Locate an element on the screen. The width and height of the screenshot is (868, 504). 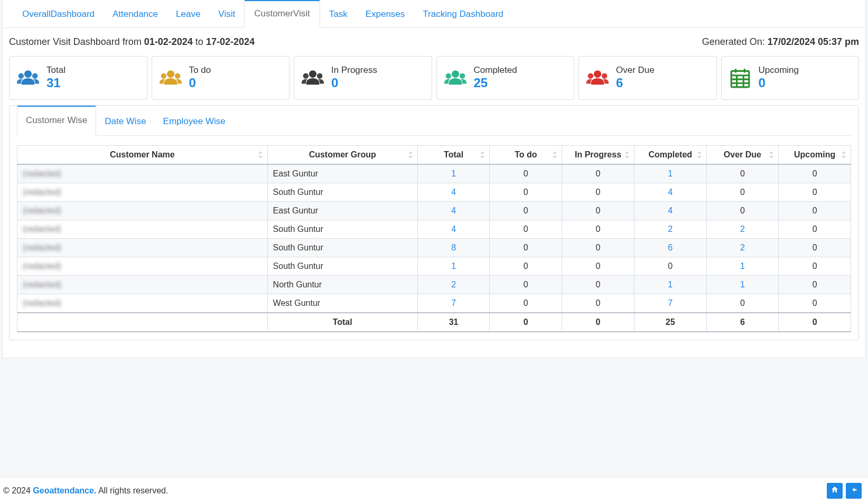
table-row: (redacted)South Guntur100010 is located at coordinates (434, 266).